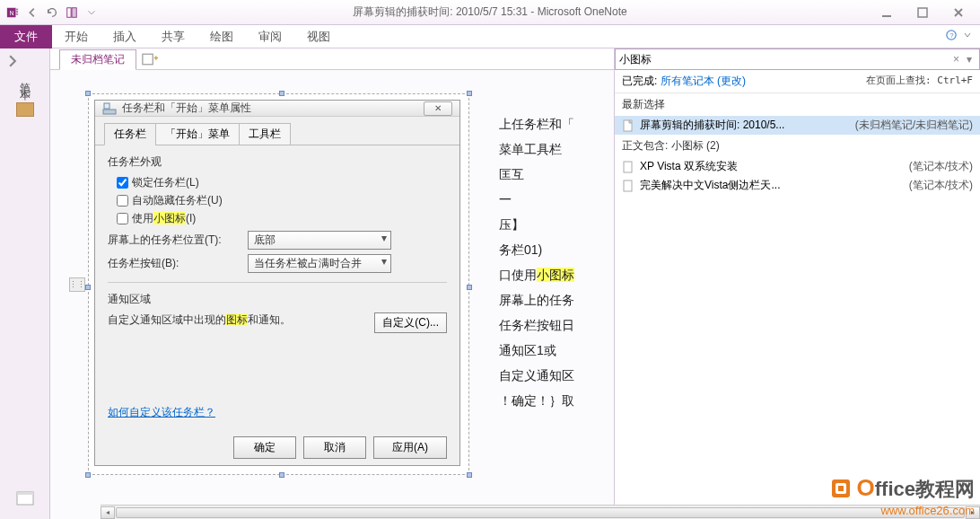 The width and height of the screenshot is (980, 519). Describe the element at coordinates (173, 37) in the screenshot. I see `tab-share: 共享` at that location.